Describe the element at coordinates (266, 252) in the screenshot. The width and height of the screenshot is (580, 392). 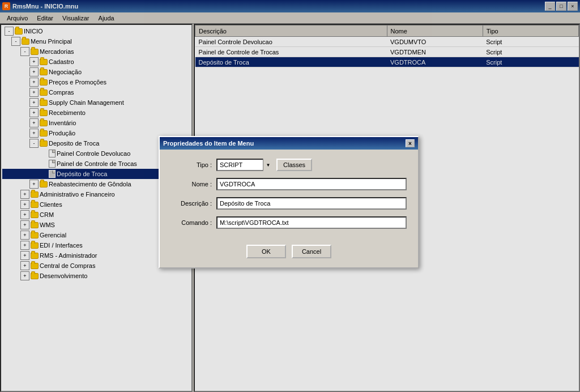
I see `ok-button: OK` at that location.